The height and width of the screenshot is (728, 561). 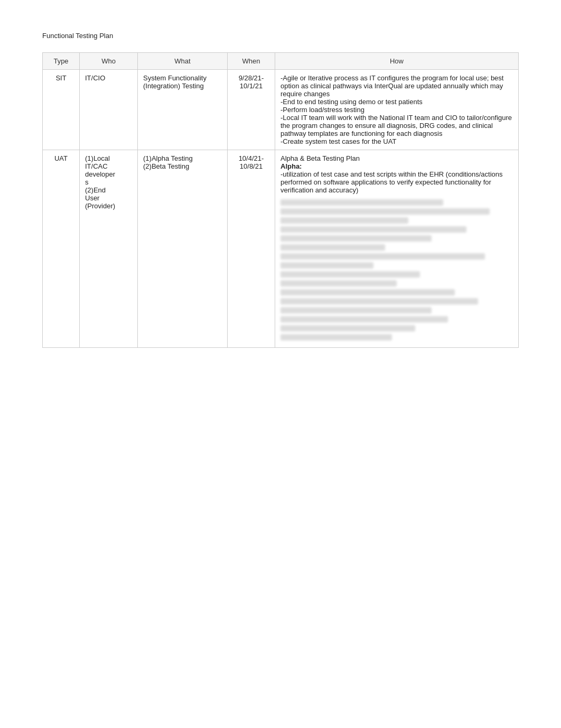 I want to click on table-header-row: Type Who What When How, so click(x=281, y=61).